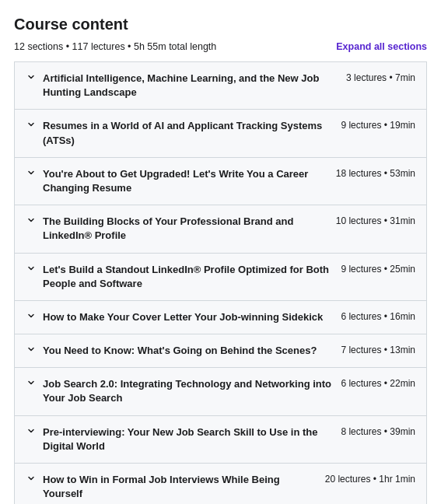 The width and height of the screenshot is (441, 504). I want to click on section-title: How to Make Your Cover Letter Your Job-w…, so click(188, 317).